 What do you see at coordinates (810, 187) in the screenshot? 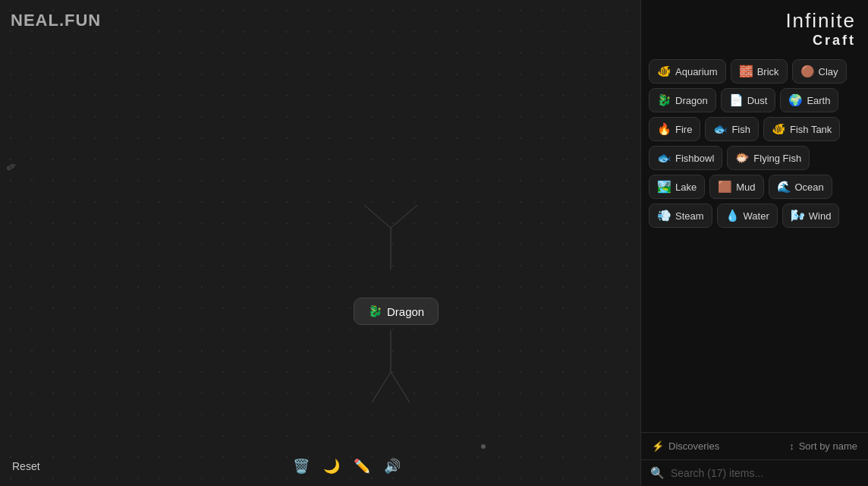
I see `ocean-label: Ocean` at bounding box center [810, 187].